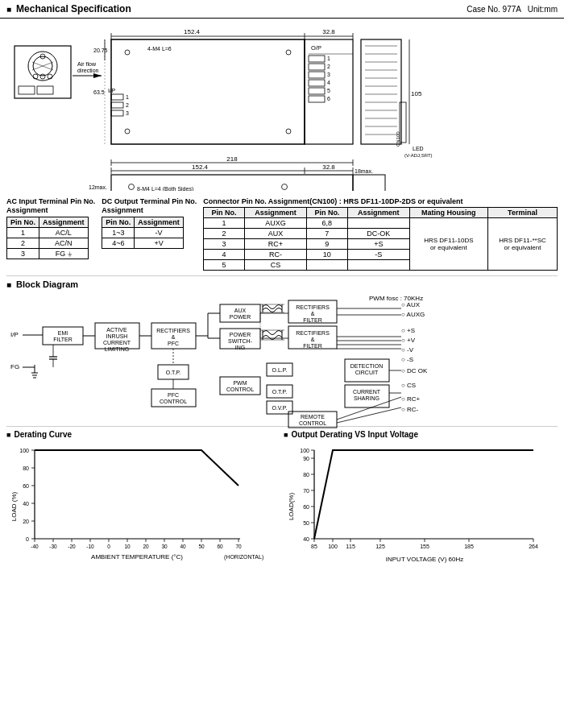  What do you see at coordinates (240, 341) in the screenshot?
I see `svg-text: SWITCH-` at bounding box center [240, 341].